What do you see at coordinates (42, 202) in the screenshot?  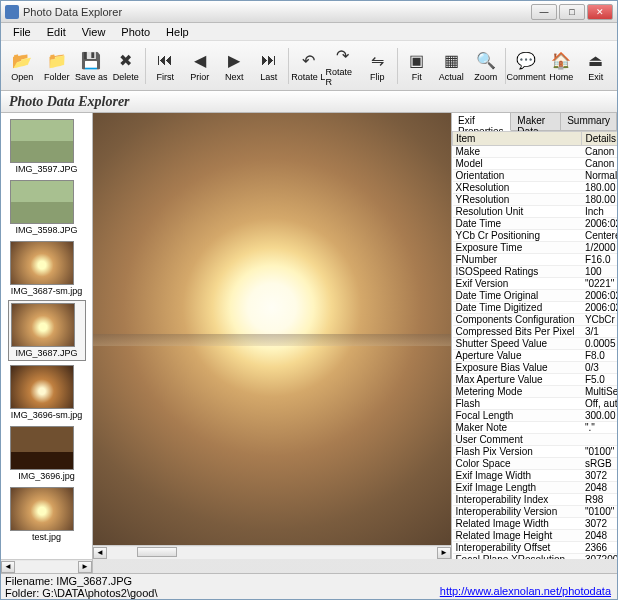 I see `thumbnail-image` at bounding box center [42, 202].